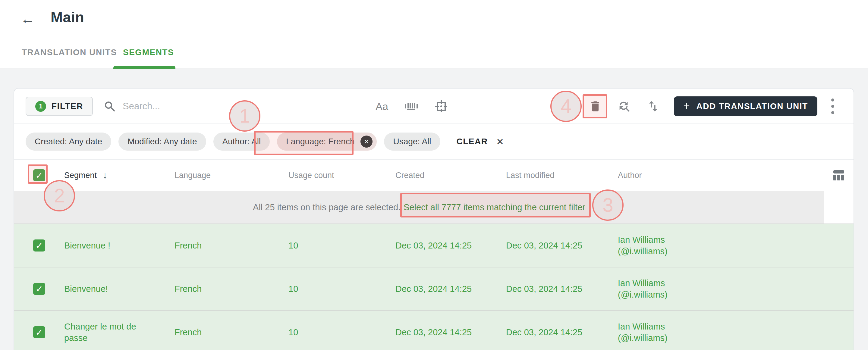  Describe the element at coordinates (434, 245) in the screenshot. I see `table-row: ✓ Bienvenue ! French 10 Dec 03, 2024 14:…` at that location.